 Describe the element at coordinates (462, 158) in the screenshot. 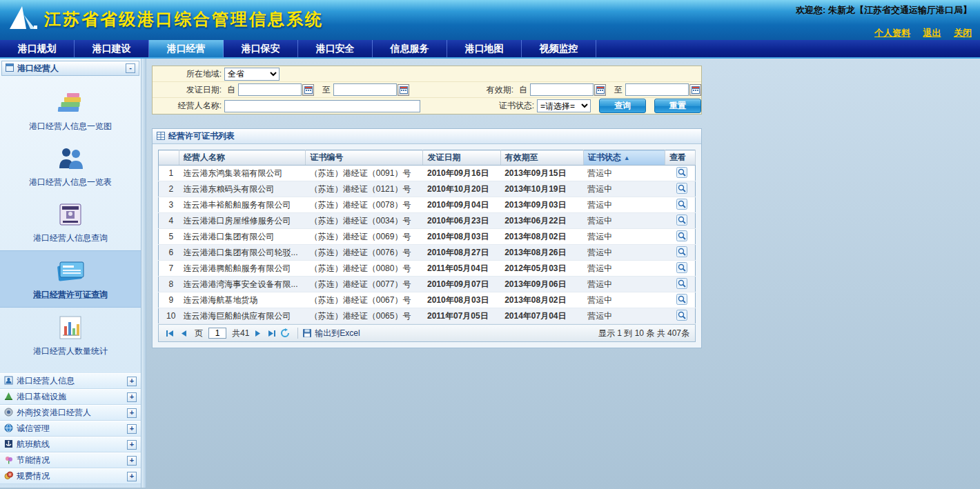

I see `column-header-3: 发证日期` at that location.